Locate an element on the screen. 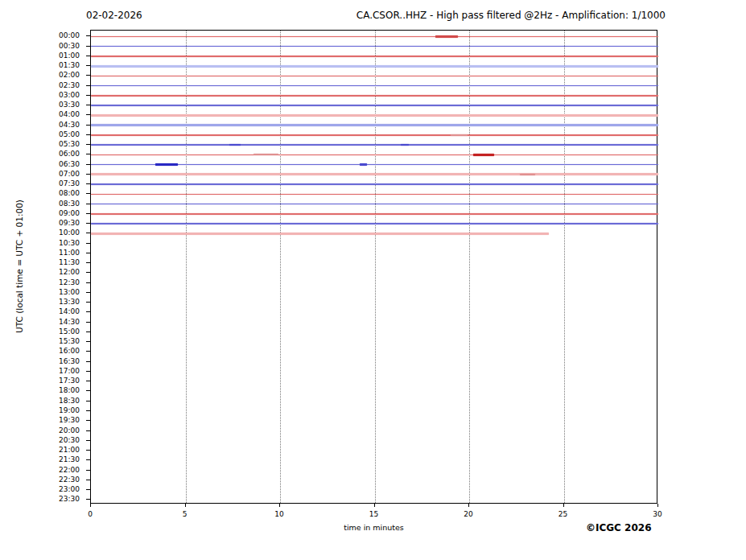 This screenshot has height=560, width=746. y-tick-label-1900: 19:00 is located at coordinates (40, 410).